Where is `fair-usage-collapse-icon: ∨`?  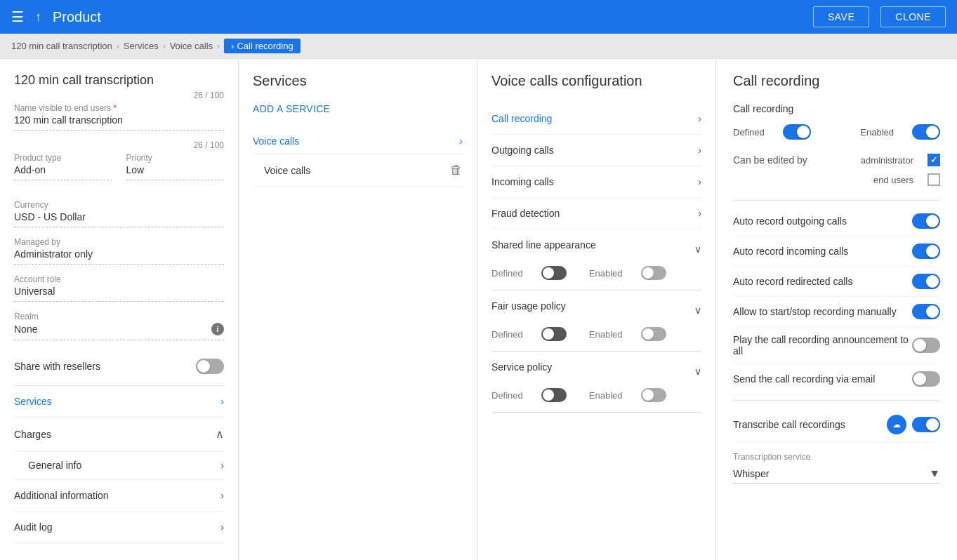
fair-usage-collapse-icon: ∨ is located at coordinates (698, 310).